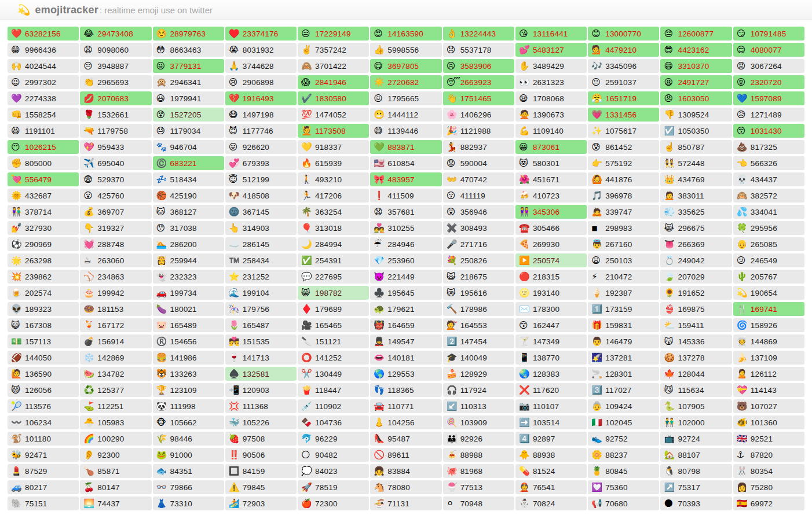 The width and height of the screenshot is (812, 515). What do you see at coordinates (334, 115) in the screenshot?
I see `emoji-cell: 💯1474052` at bounding box center [334, 115].